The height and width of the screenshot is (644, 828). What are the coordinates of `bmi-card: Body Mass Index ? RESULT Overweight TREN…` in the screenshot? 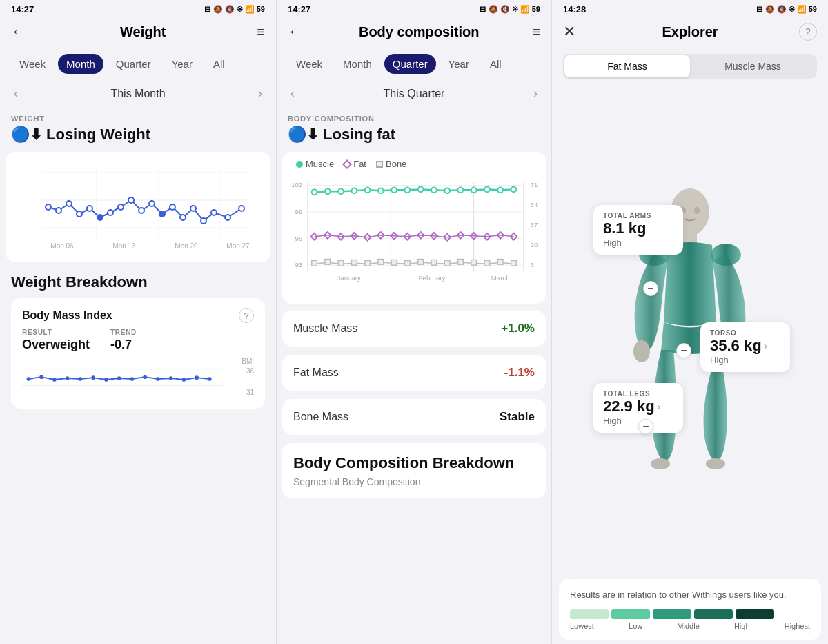 It's located at (138, 353).